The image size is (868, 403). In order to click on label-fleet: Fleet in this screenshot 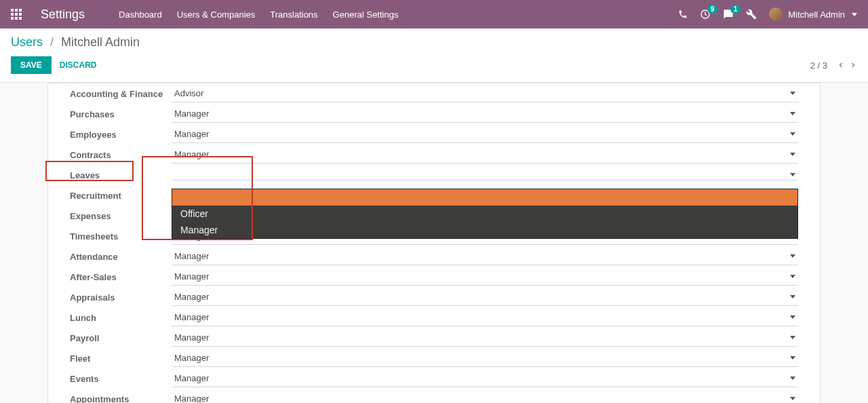, I will do `click(121, 358)`.